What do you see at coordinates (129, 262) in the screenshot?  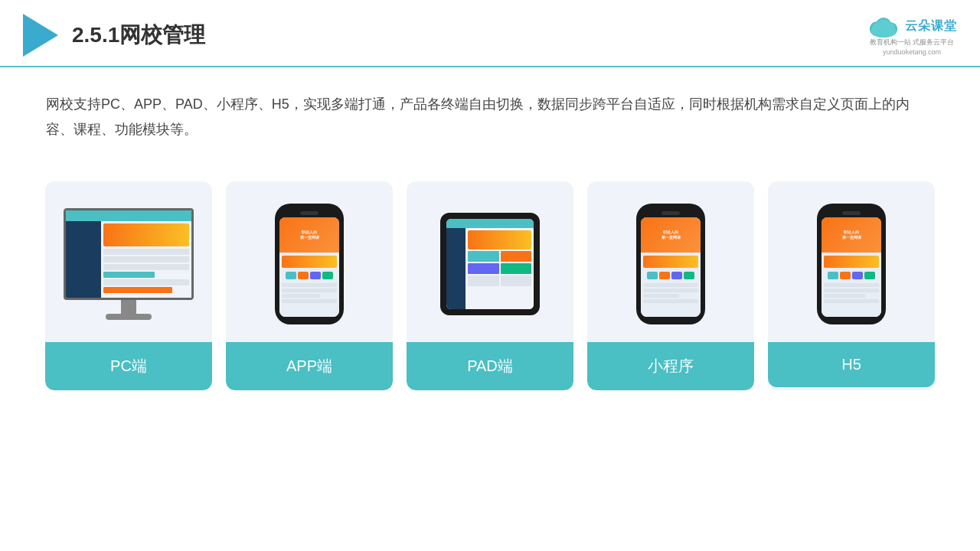 I see `card-pc-image` at bounding box center [129, 262].